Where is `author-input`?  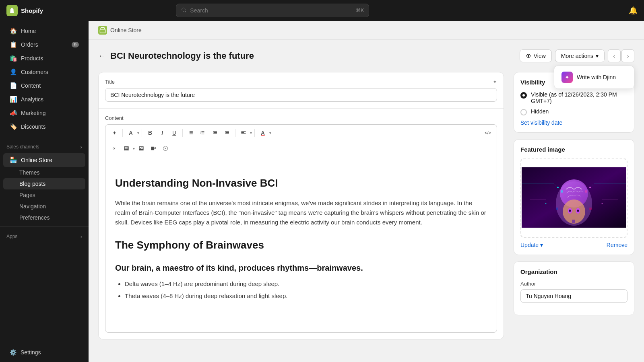
author-input is located at coordinates (574, 296).